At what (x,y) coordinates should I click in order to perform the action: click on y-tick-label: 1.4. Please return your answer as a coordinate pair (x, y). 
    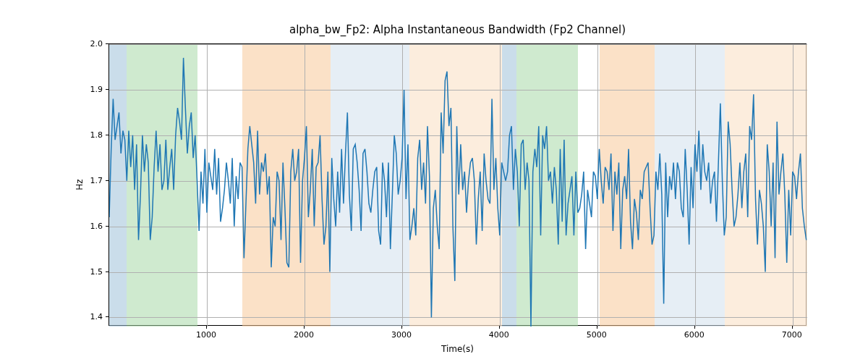
    Looking at the image, I should click on (97, 317).